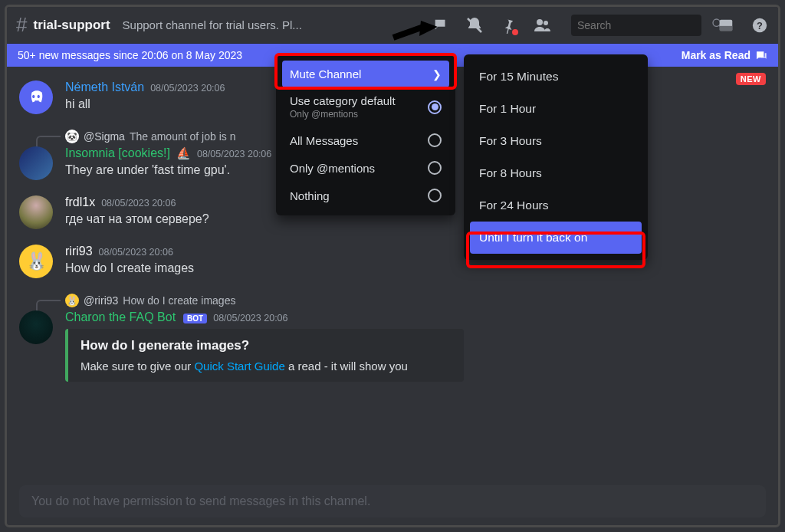 The height and width of the screenshot is (532, 785). Describe the element at coordinates (556, 238) in the screenshot. I see `mute-duration-option: Until I turn it back on` at that location.